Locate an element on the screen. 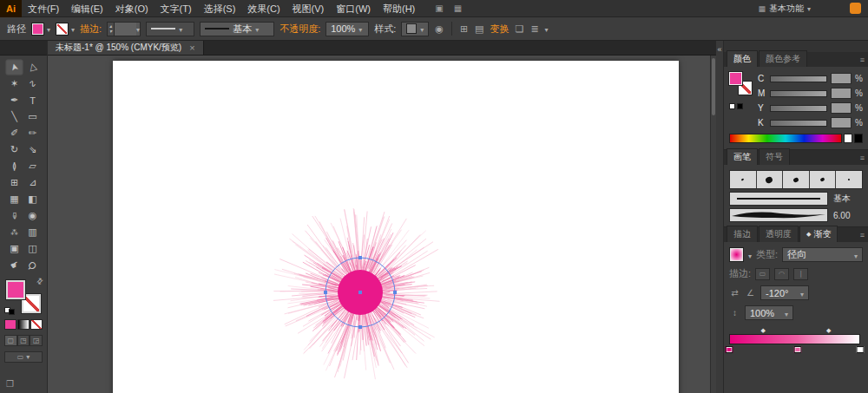  artwork-flower is located at coordinates (360, 292).